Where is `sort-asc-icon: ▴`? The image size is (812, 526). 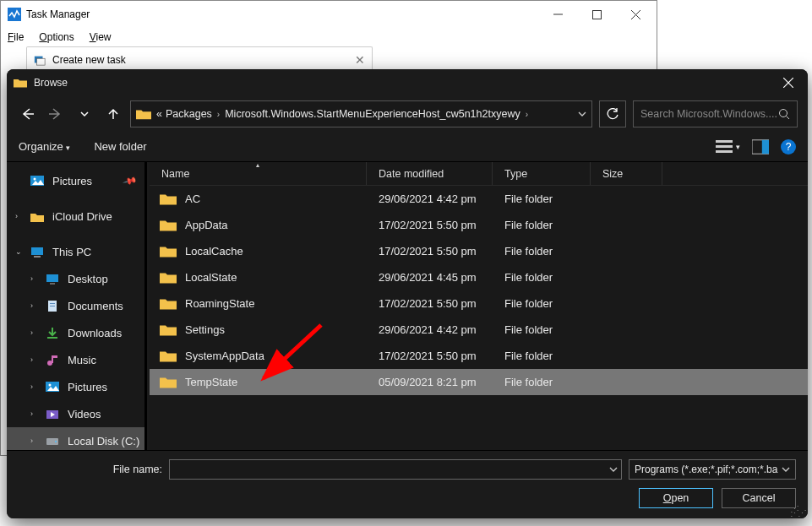
sort-asc-icon: ▴ is located at coordinates (258, 165).